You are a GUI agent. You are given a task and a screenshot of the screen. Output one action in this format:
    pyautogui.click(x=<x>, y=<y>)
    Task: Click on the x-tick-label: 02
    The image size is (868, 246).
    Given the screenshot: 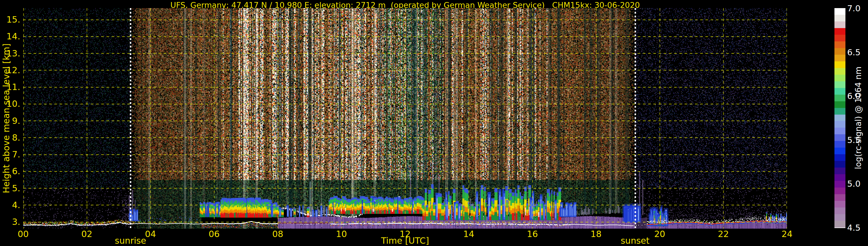 What is the action you would take?
    pyautogui.click(x=87, y=234)
    